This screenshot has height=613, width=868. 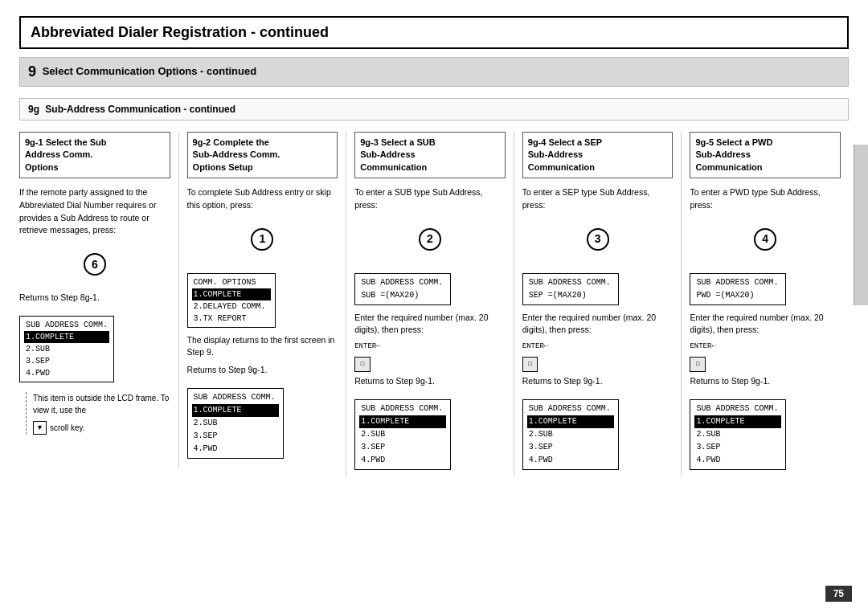 I want to click on lcd-line1-9g2: COMM. OPTIONS, so click(x=231, y=283).